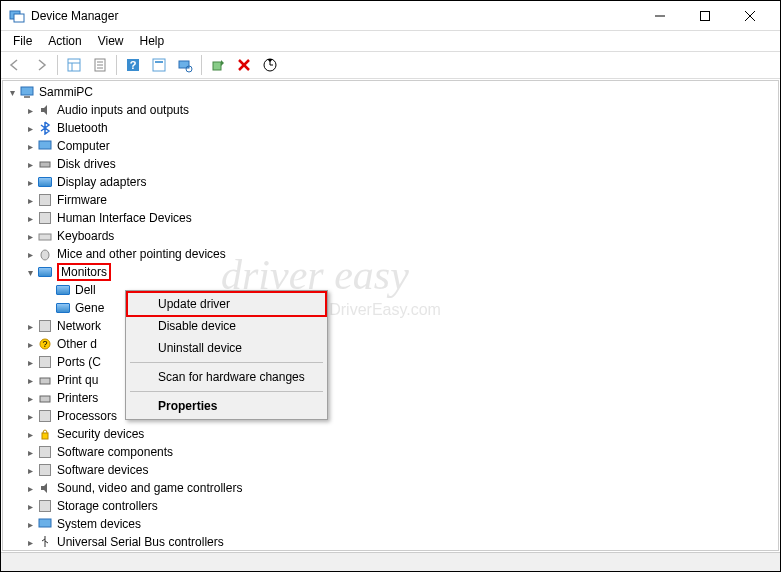 The image size is (781, 572). I want to click on window-title: Device Manager, so click(334, 16).